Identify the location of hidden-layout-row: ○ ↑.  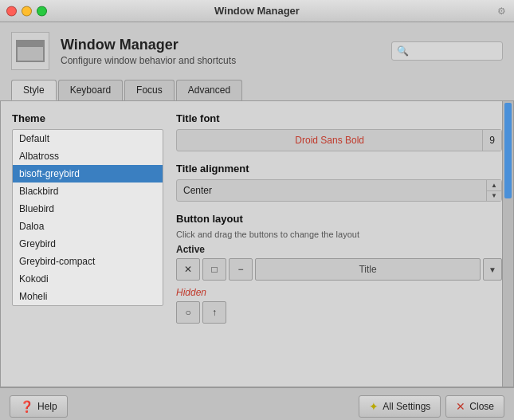
(339, 312).